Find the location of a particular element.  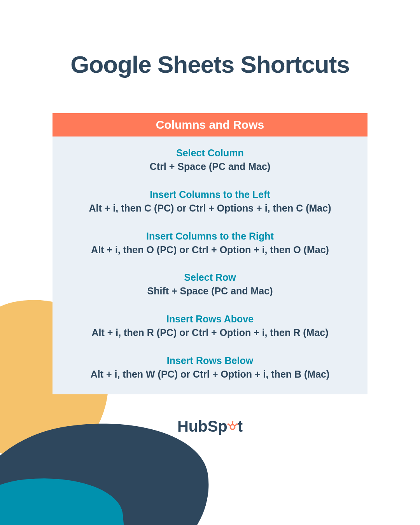

page-title: Google Sheets Shortcuts is located at coordinates (210, 65).